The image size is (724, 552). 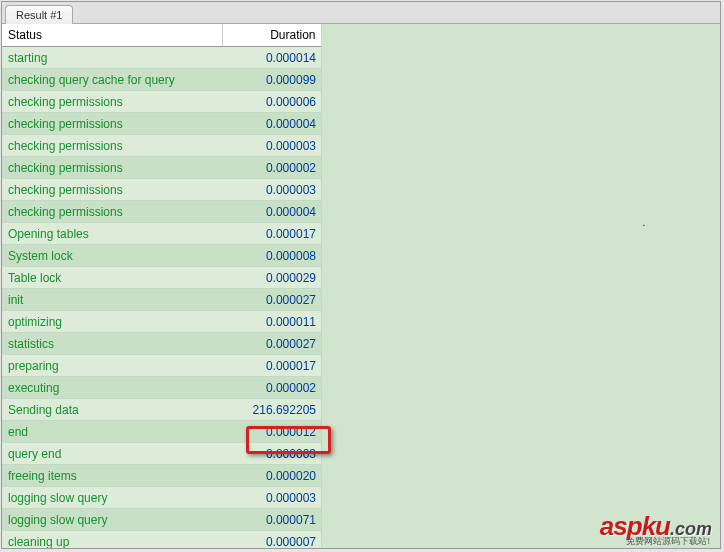 What do you see at coordinates (272, 102) in the screenshot?
I see `cell-duration: 0.000006` at bounding box center [272, 102].